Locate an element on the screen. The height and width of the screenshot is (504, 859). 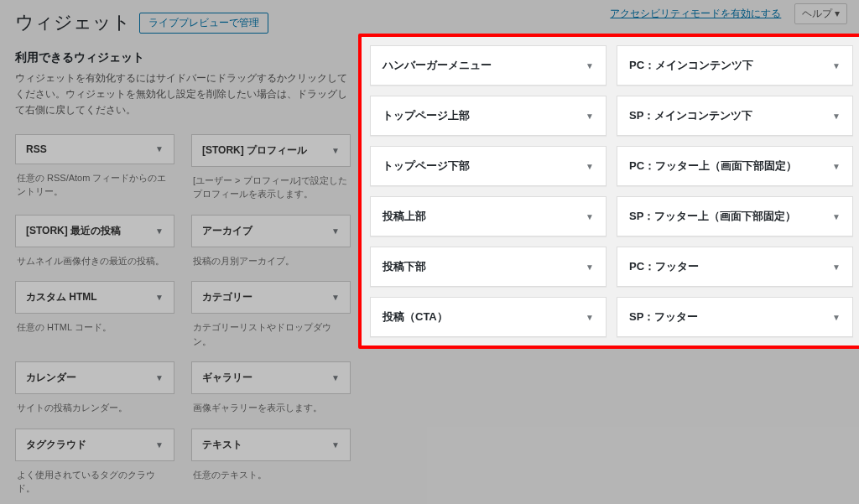
widget-item: カレンダー▼サイトの投稿カレンダー。 is located at coordinates (95, 392).